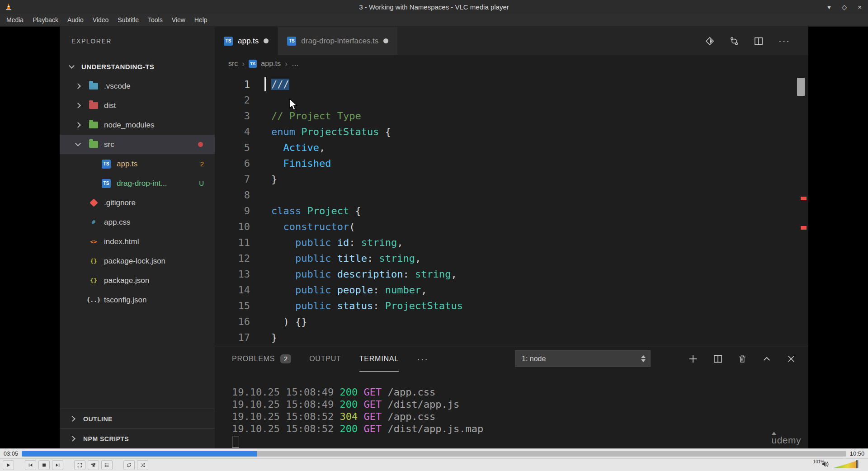 The image size is (868, 471). Describe the element at coordinates (280, 84) in the screenshot. I see `code-line-content: ///` at that location.